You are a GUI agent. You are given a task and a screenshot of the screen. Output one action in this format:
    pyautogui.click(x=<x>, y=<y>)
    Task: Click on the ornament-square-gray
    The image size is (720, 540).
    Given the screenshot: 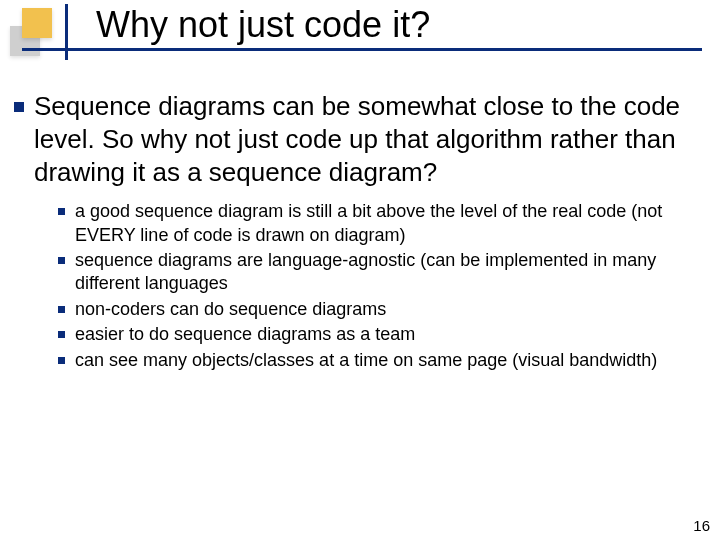 What is the action you would take?
    pyautogui.click(x=25, y=41)
    